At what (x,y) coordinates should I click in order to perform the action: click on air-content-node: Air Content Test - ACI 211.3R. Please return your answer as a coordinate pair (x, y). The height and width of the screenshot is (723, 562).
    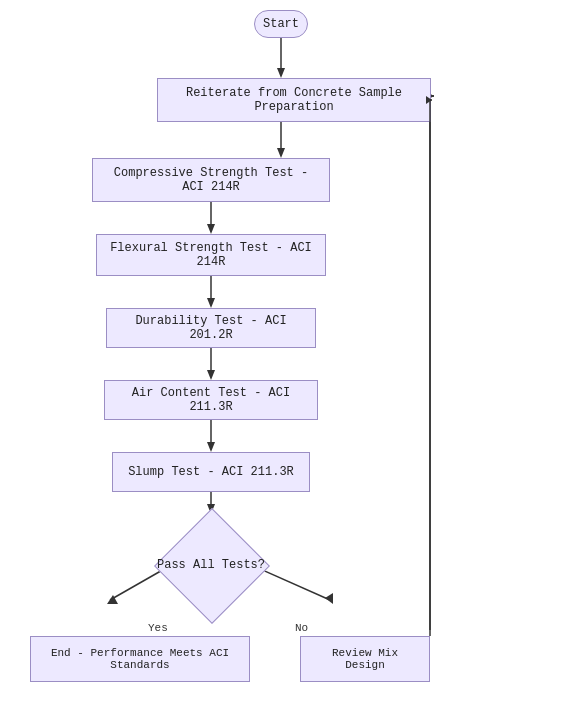
    Looking at the image, I should click on (211, 400).